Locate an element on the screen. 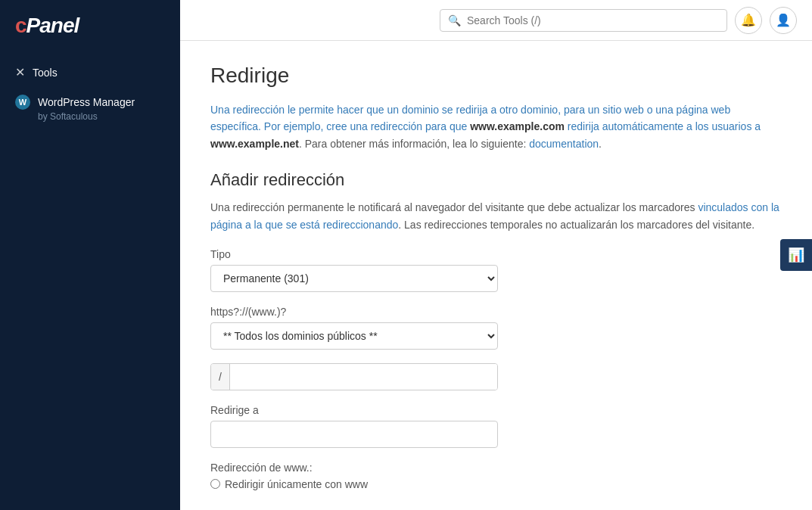 The height and width of the screenshot is (510, 812). www-label: Redirección de www.: is located at coordinates (496, 468).